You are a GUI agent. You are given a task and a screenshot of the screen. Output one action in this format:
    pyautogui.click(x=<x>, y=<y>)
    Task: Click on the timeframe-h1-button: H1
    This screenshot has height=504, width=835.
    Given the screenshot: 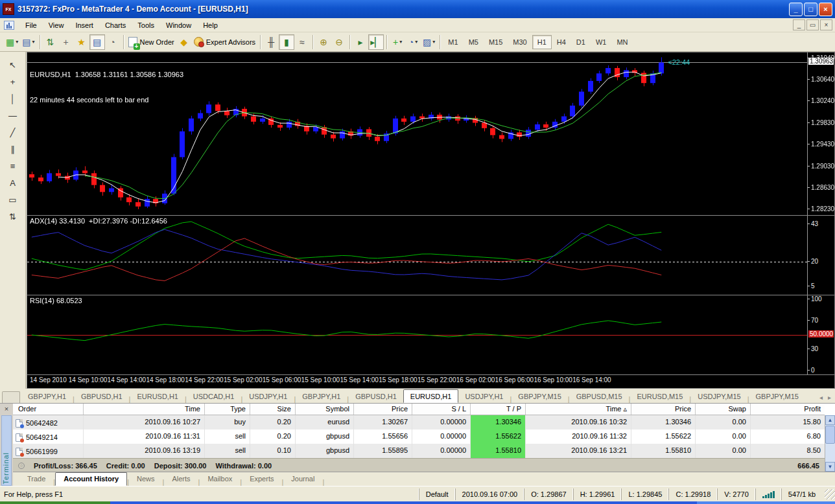 What is the action you would take?
    pyautogui.click(x=542, y=42)
    